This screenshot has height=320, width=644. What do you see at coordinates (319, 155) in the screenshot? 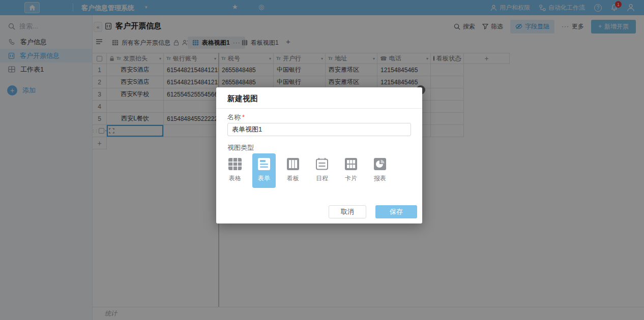
I see `new-view-modal: 新建视图 名称* 视图类型 表格 表单 看板 日程` at bounding box center [319, 155].